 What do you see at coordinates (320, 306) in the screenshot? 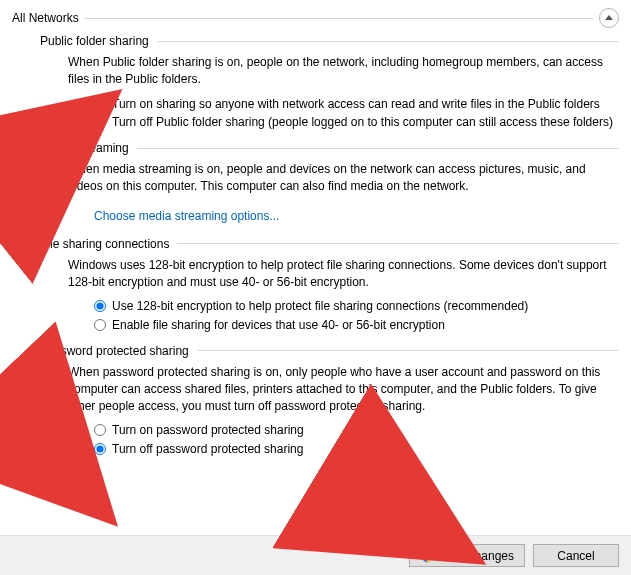
I see `radio-label: Use 128-bit encryption to help protect f…` at bounding box center [320, 306].